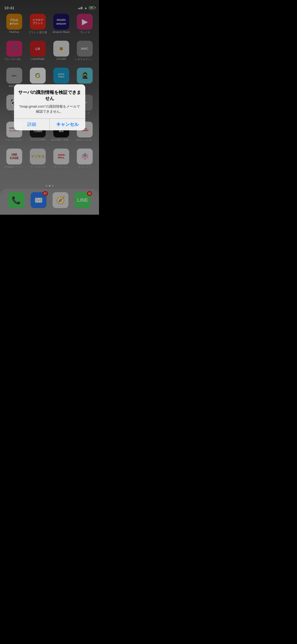  What do you see at coordinates (50, 109) in the screenshot?
I see `alert-message: "imap.gmail.com"の識別情報をメールで確認できません。` at bounding box center [50, 109].